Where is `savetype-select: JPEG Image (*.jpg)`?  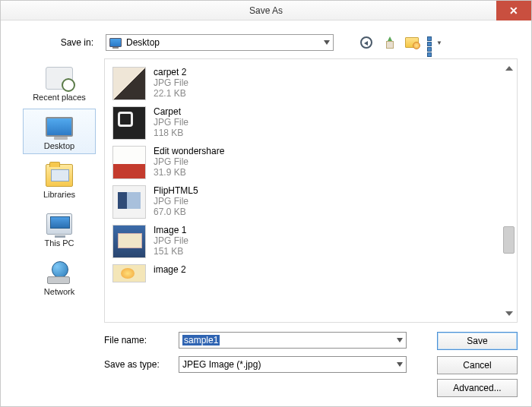 savetype-select: JPEG Image (*.jpg) is located at coordinates (293, 364).